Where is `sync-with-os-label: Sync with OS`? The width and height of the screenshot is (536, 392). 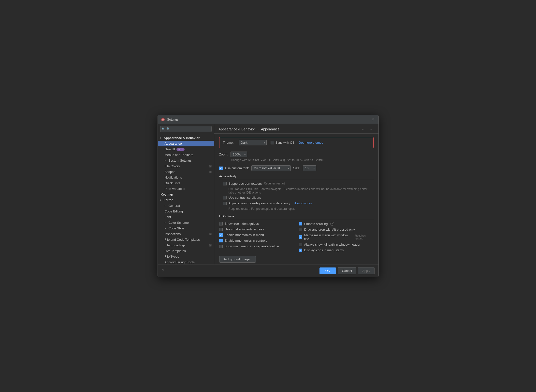 sync-with-os-label: Sync with OS is located at coordinates (285, 142).